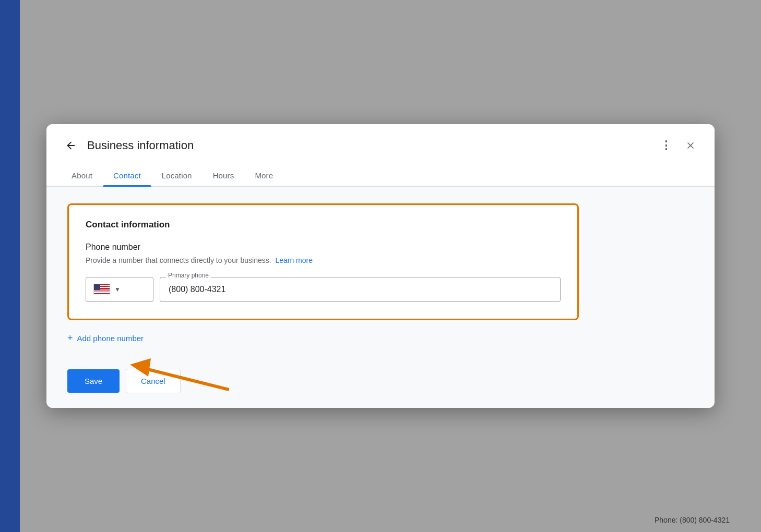  What do you see at coordinates (127, 175) in the screenshot?
I see `tab-contact: Contact` at bounding box center [127, 175].